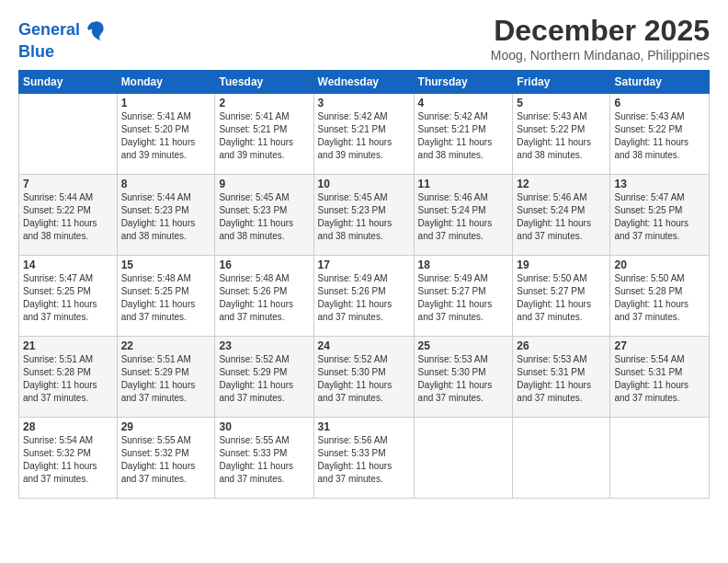  I want to click on day-info: Sunrise: 5:51 AMSunset: 5:29 PMDaylight:…, so click(166, 379).